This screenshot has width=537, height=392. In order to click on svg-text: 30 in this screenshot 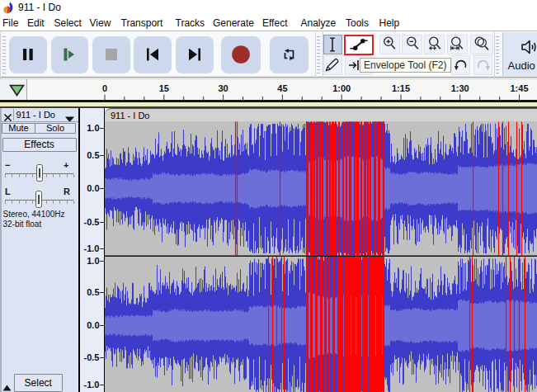, I will do `click(223, 87)`.